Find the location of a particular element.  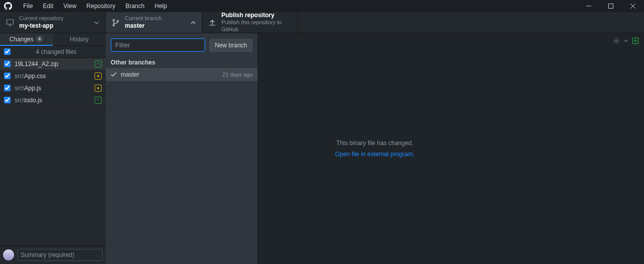

tab-changes: Changes 4 is located at coordinates (26, 39).